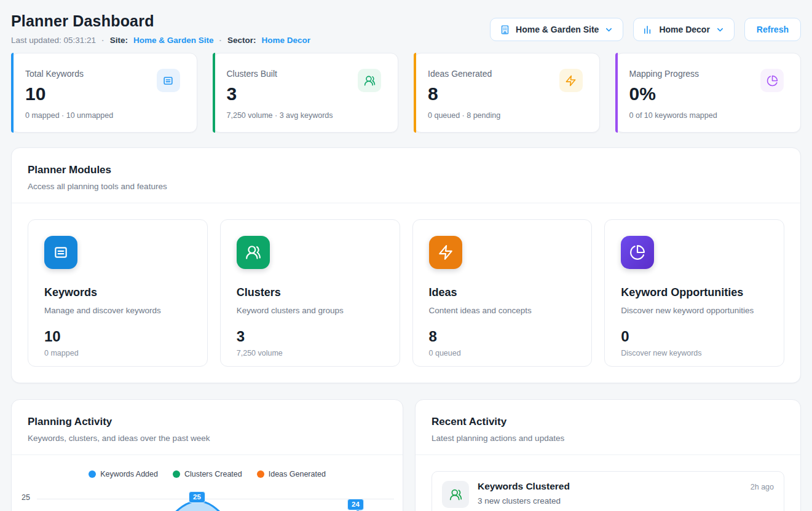 Image resolution: width=812 pixels, height=511 pixels. I want to click on divider, so click(207, 454).